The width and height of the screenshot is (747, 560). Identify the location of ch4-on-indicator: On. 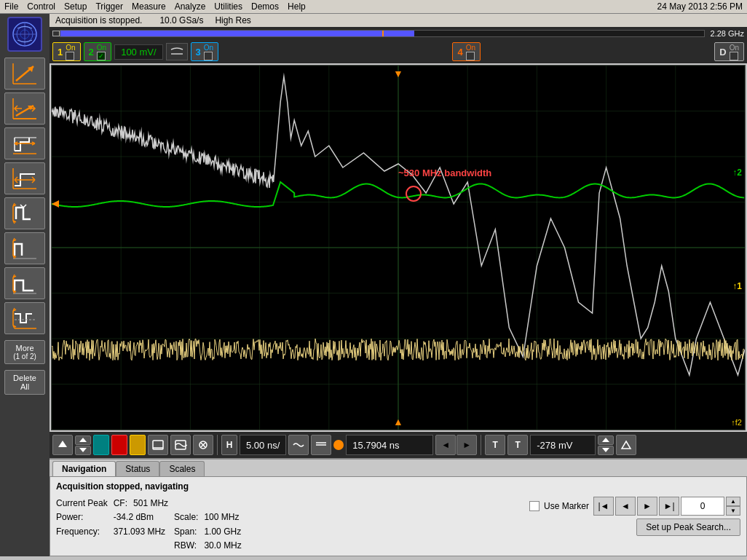
(470, 52).